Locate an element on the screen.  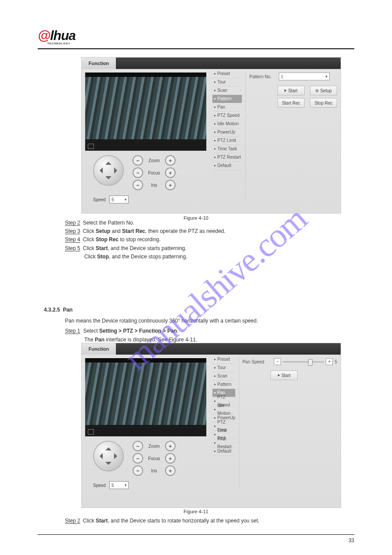
minus-icon: − is located at coordinates (277, 362).